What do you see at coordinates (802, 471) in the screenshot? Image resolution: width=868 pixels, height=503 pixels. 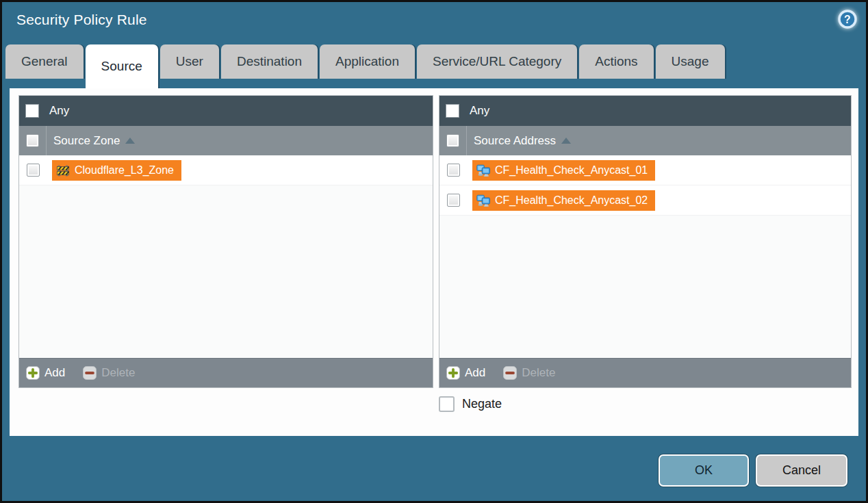 I see `cancel-button: Cancel` at bounding box center [802, 471].